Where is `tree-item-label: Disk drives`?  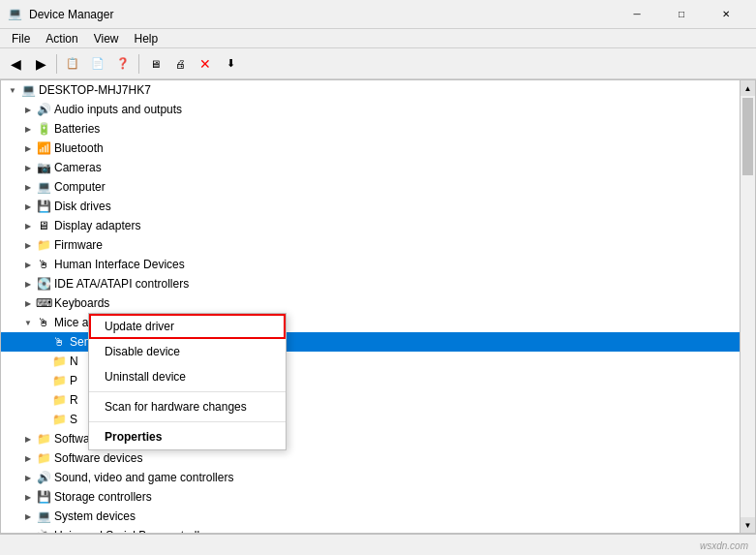 tree-item-label: Disk drives is located at coordinates (83, 206).